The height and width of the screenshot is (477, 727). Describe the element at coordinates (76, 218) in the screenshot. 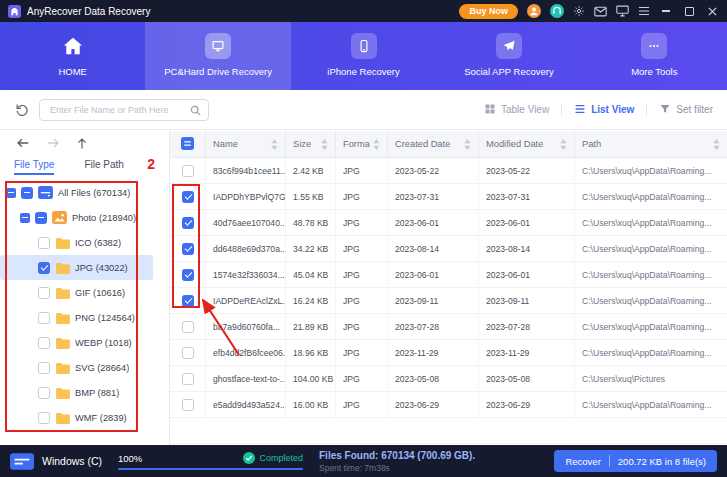

I see `tree-item-photo: Photo (218940)` at that location.